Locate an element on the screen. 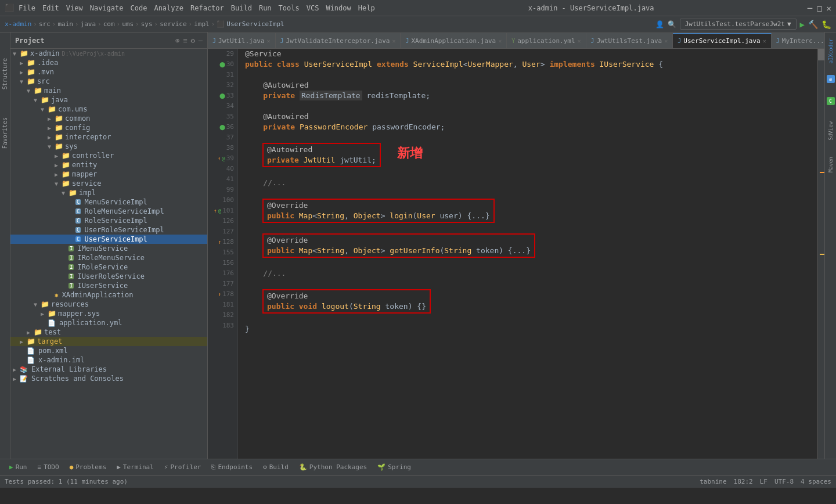  tree-idea: ▶ 📁 .idea is located at coordinates (109, 63).